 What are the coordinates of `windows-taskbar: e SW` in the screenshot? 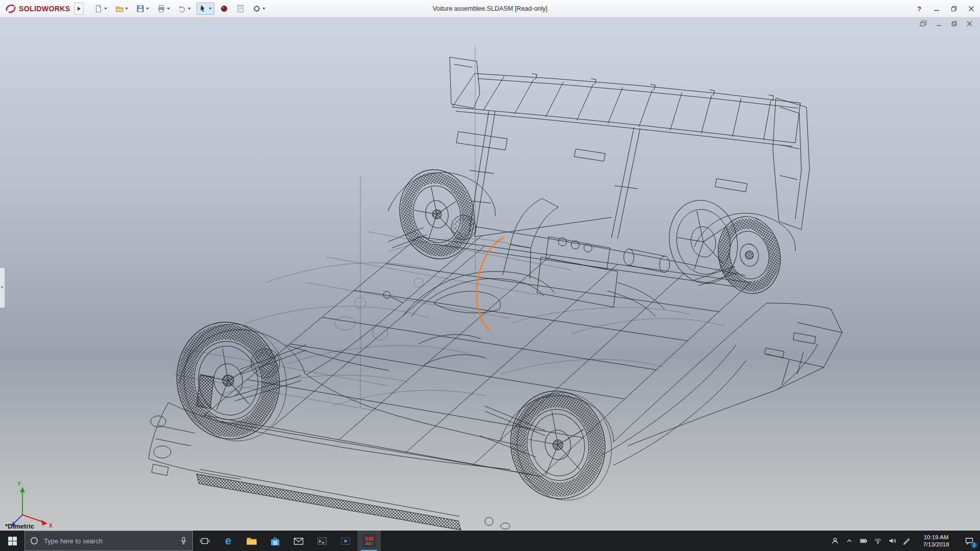 It's located at (490, 541).